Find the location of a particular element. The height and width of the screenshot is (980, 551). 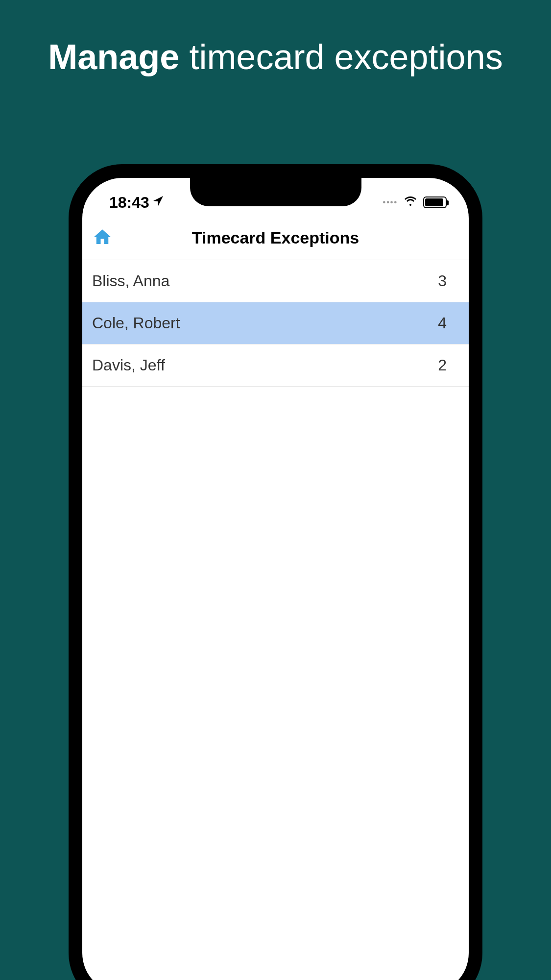

list-item: Cole, Robert 4 is located at coordinates (275, 323).